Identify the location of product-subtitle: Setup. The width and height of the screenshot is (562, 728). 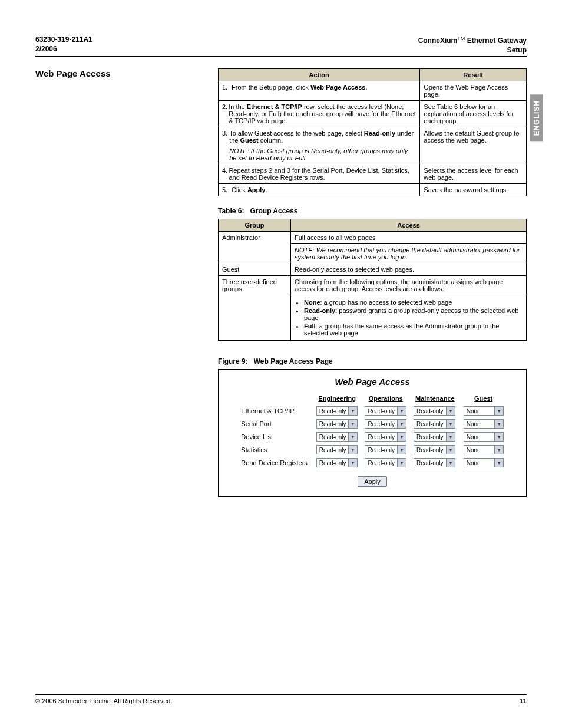
(472, 51).